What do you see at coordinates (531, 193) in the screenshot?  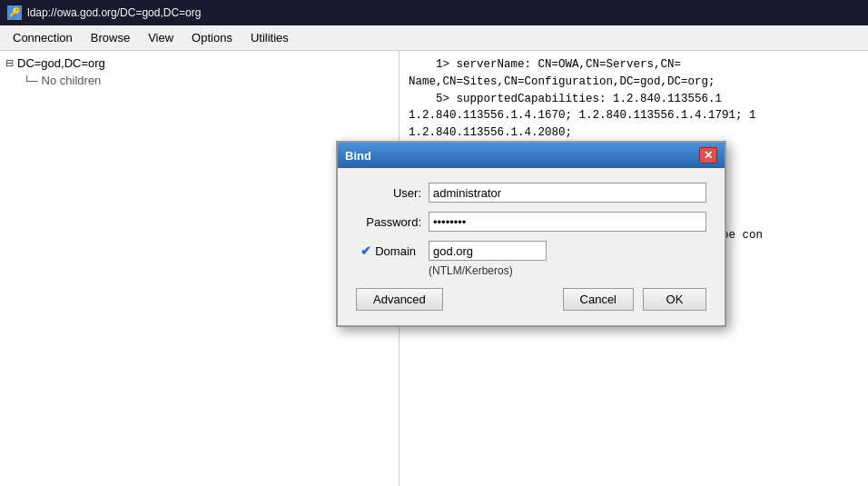 I see `user-row: User:` at bounding box center [531, 193].